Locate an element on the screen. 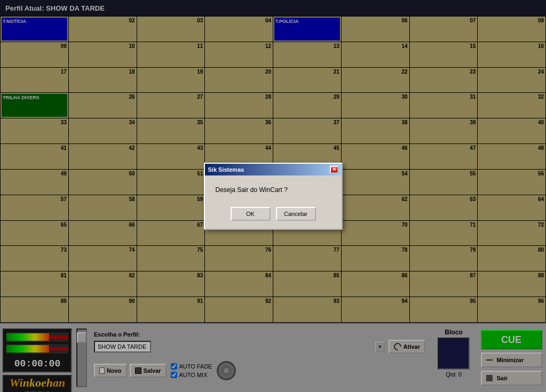 The height and width of the screenshot is (392, 546). dialog-body: Deseja Sair do WinCart ? is located at coordinates (273, 189).